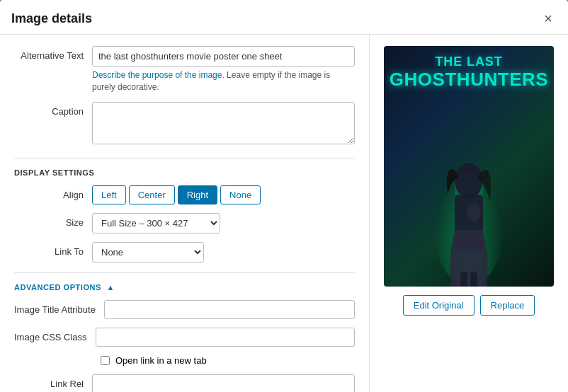 The height and width of the screenshot is (392, 568). What do you see at coordinates (148, 252) in the screenshot?
I see `link-to-select: None Media File Attachment Page Custom U…` at bounding box center [148, 252].